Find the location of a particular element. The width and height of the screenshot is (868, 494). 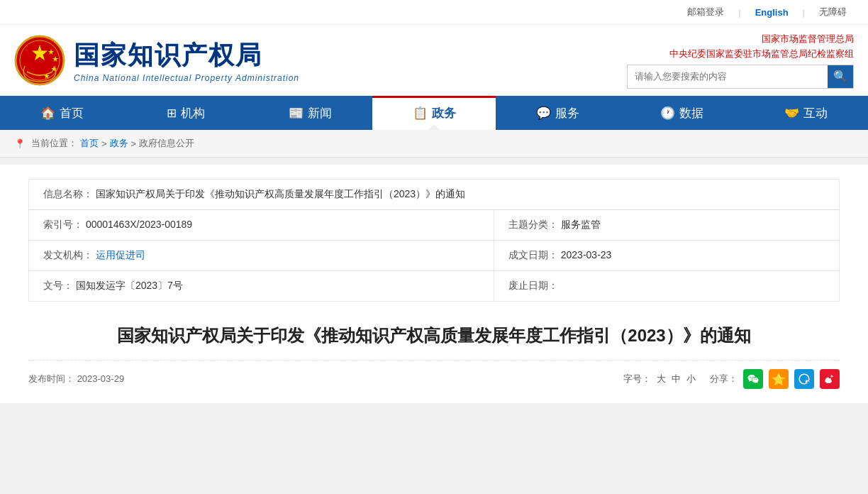

site-subtitle: China National Intellectual Property Adm… is located at coordinates (187, 78).